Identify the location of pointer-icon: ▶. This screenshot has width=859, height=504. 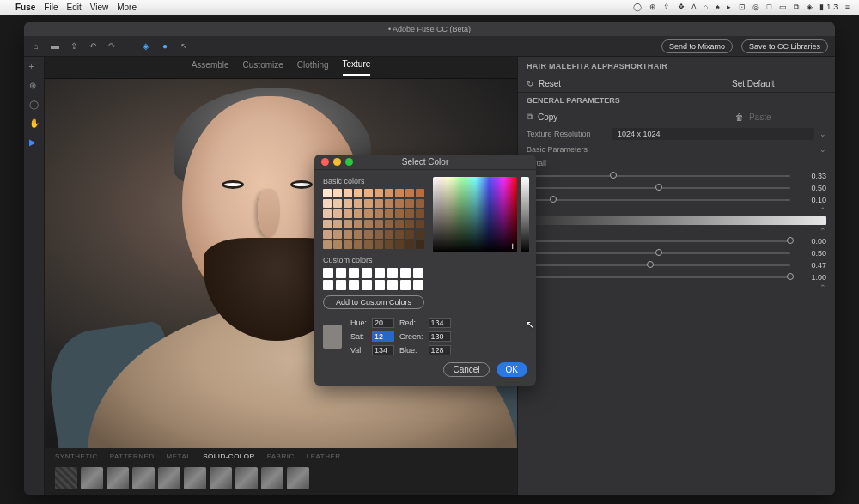
(34, 143).